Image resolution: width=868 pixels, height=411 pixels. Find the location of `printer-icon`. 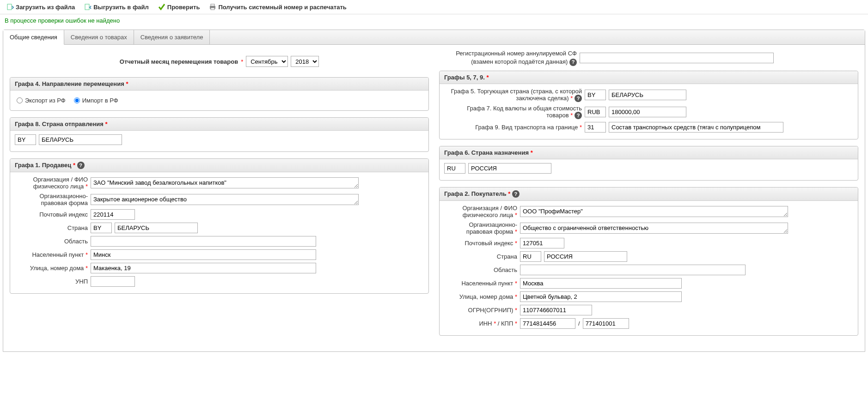

printer-icon is located at coordinates (213, 7).